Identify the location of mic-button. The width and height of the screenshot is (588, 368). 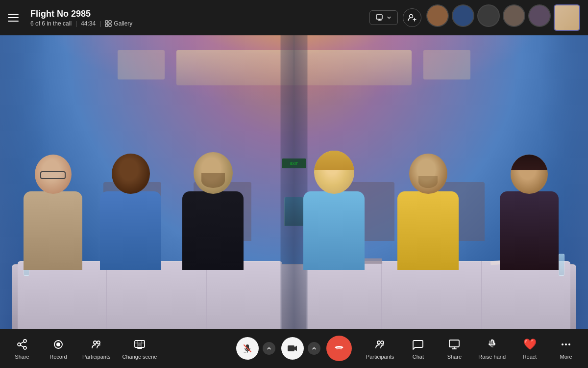
(247, 348).